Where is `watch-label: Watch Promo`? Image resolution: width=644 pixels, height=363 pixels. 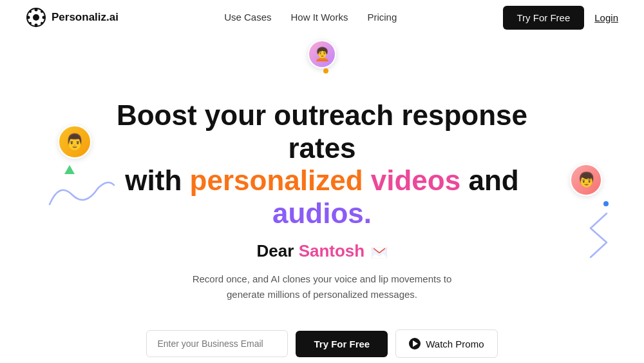 watch-label: Watch Promo is located at coordinates (455, 344).